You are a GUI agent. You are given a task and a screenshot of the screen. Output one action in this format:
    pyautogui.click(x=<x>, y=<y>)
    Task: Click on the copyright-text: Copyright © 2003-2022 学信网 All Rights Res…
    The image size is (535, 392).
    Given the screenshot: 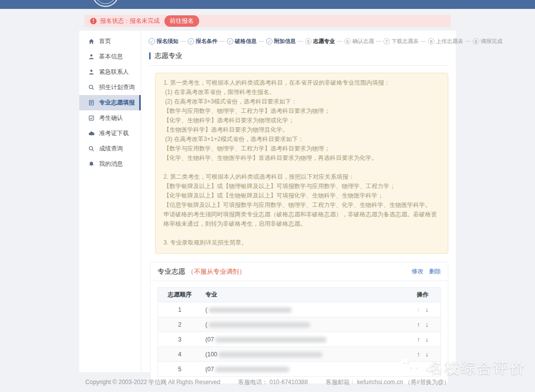 What is the action you would take?
    pyautogui.click(x=153, y=382)
    